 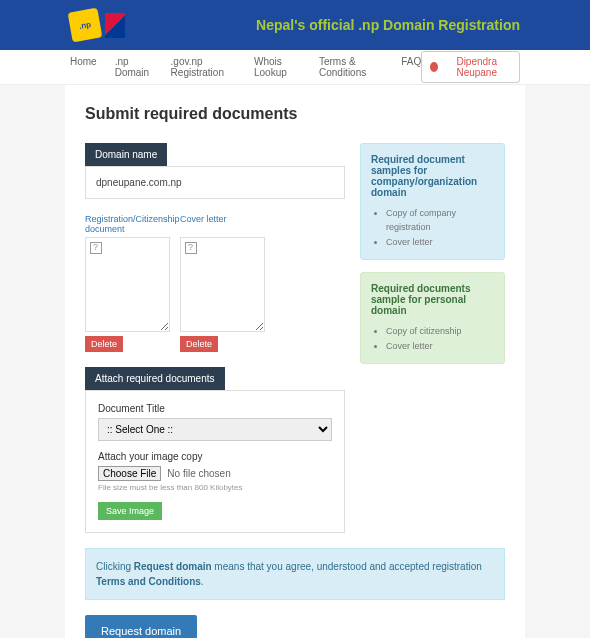 I want to click on uploaded-documents-row: Registration/Citizenship document Delete…, so click(x=215, y=283).